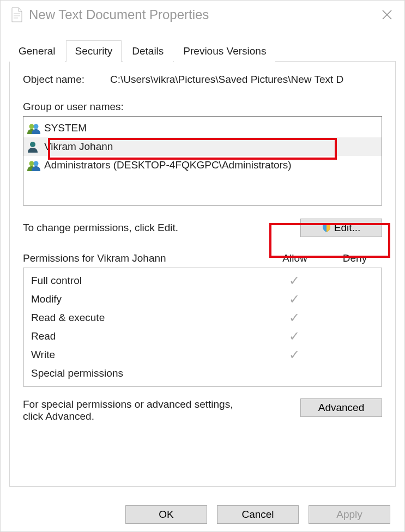  I want to click on list-item: SYSTEM, so click(203, 128).